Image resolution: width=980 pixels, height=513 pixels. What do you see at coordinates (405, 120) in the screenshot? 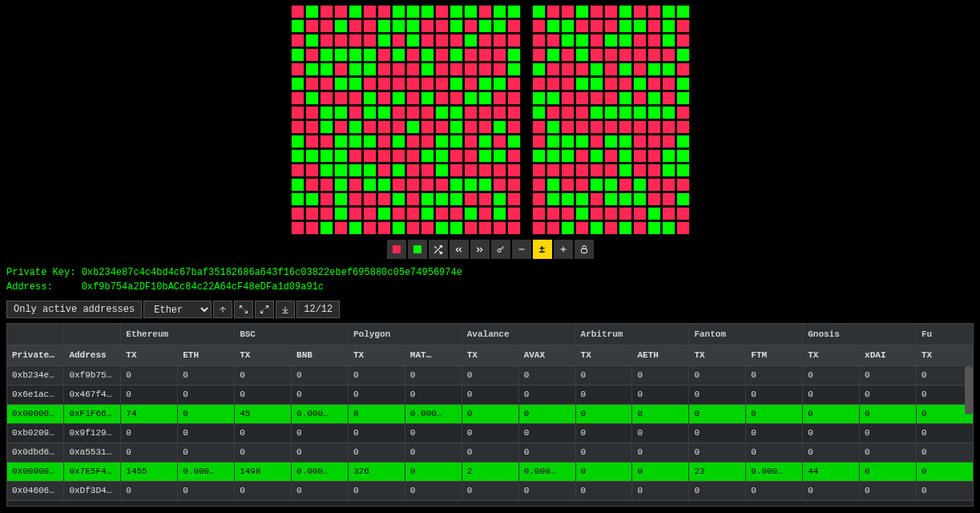
I see `bit-grid-left` at bounding box center [405, 120].